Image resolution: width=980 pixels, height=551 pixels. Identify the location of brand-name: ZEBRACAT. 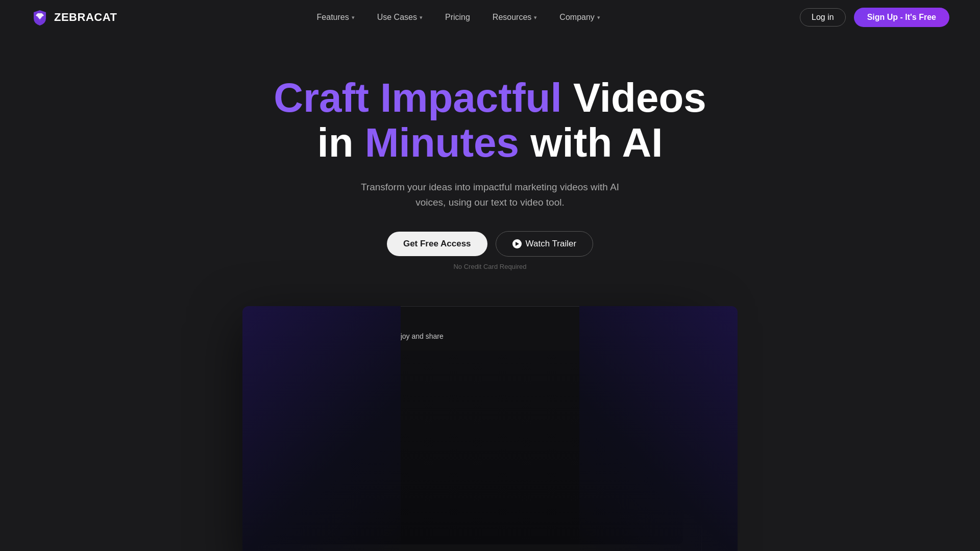
(86, 17).